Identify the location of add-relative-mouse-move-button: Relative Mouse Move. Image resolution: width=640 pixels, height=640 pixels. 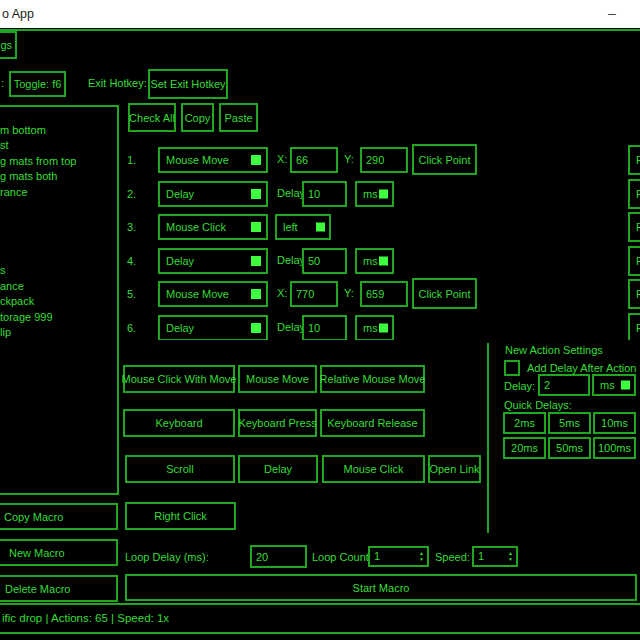
(372, 379).